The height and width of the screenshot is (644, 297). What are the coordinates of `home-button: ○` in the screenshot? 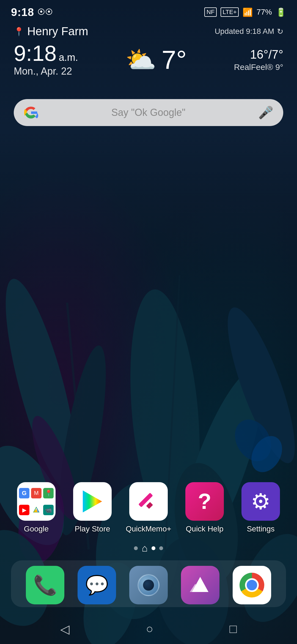 It's located at (150, 629).